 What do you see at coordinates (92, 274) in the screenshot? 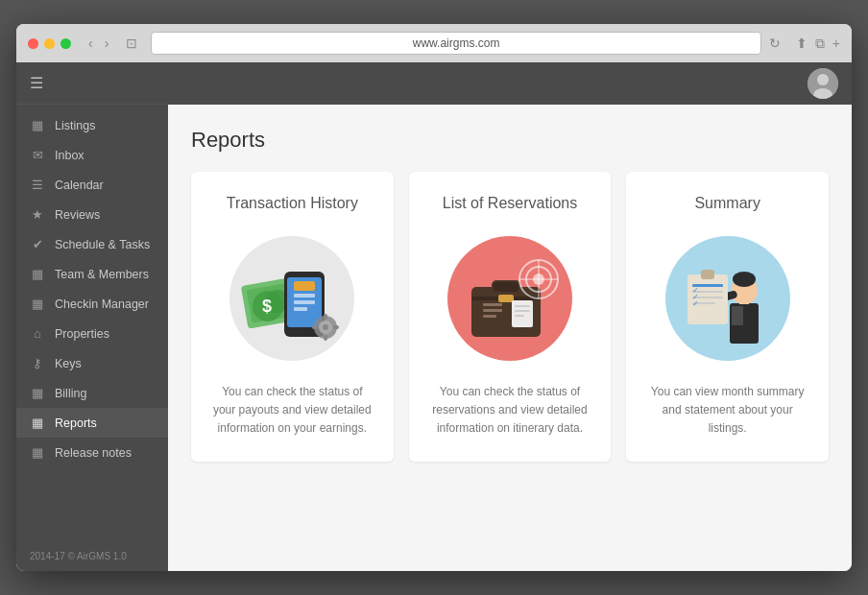
I see `sidebar-item-team: ▦Team & Members` at bounding box center [92, 274].